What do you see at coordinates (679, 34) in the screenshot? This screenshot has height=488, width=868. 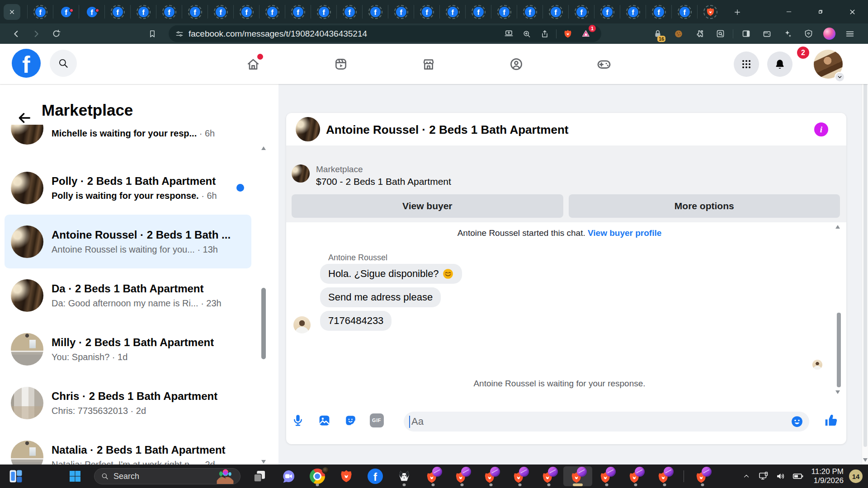 I see `cookie-extension` at bounding box center [679, 34].